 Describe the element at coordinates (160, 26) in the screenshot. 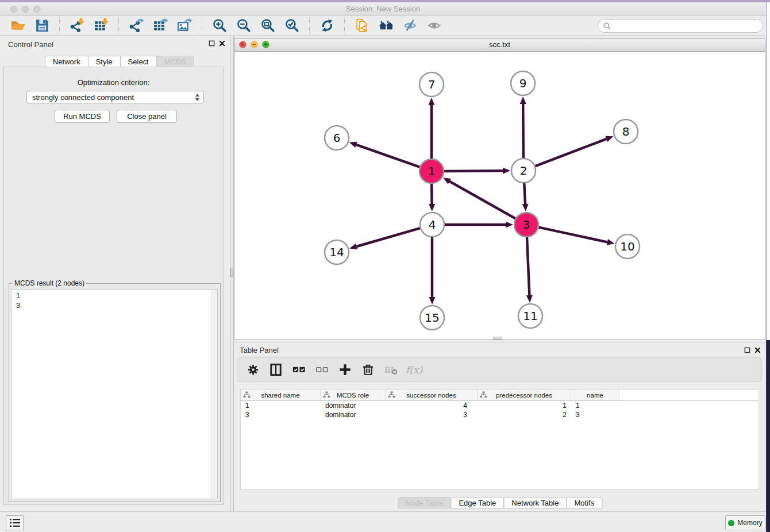

I see `export-table-icon` at that location.